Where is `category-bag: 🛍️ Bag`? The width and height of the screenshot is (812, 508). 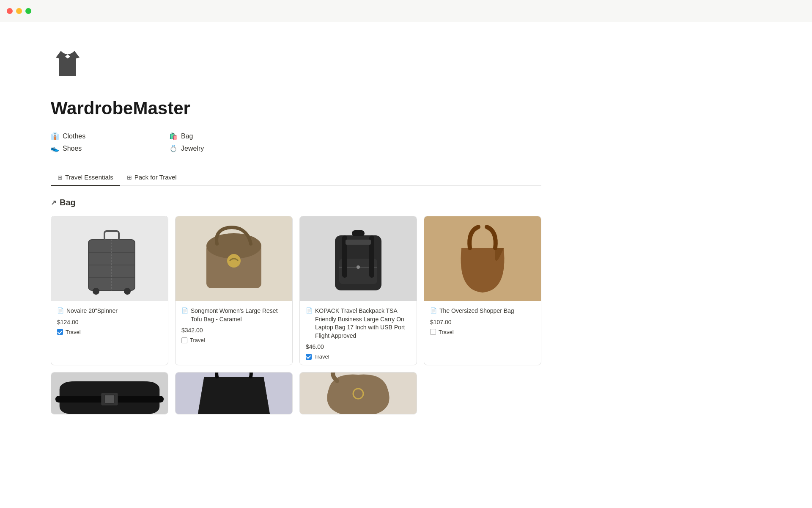
category-bag: 🛍️ Bag is located at coordinates (228, 136).